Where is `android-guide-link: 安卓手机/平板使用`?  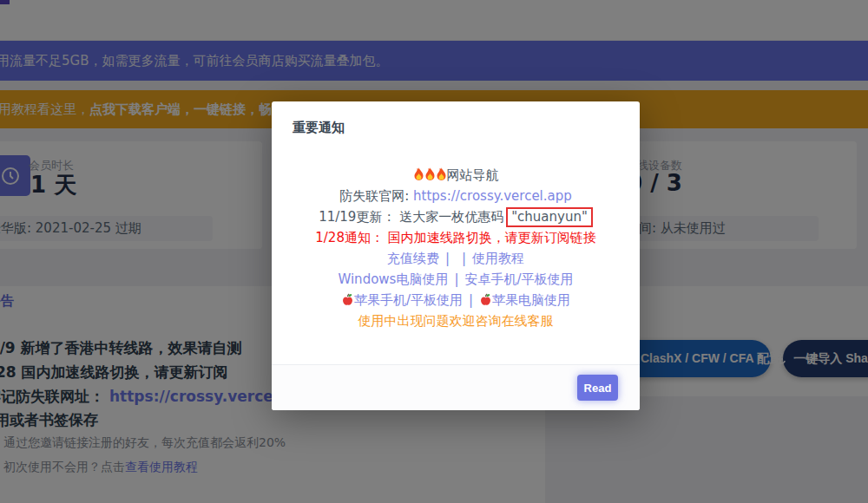 android-guide-link: 安卓手机/平板使用 is located at coordinates (519, 279).